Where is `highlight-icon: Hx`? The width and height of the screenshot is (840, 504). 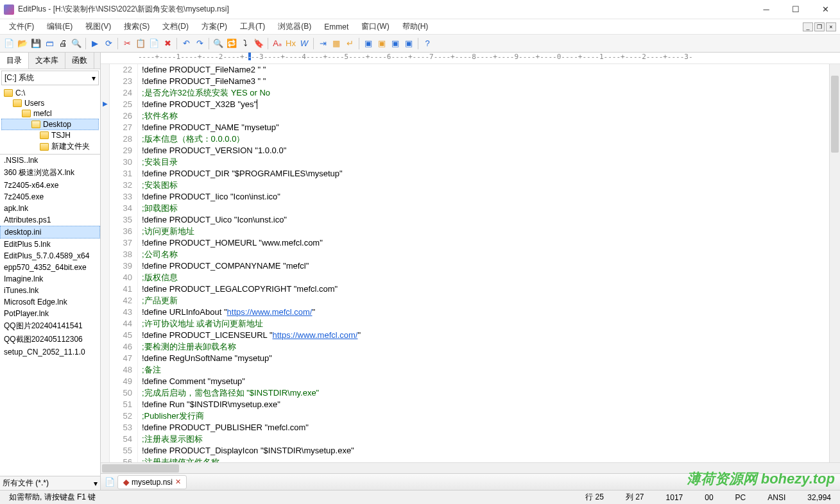
highlight-icon: Hx is located at coordinates (291, 44).